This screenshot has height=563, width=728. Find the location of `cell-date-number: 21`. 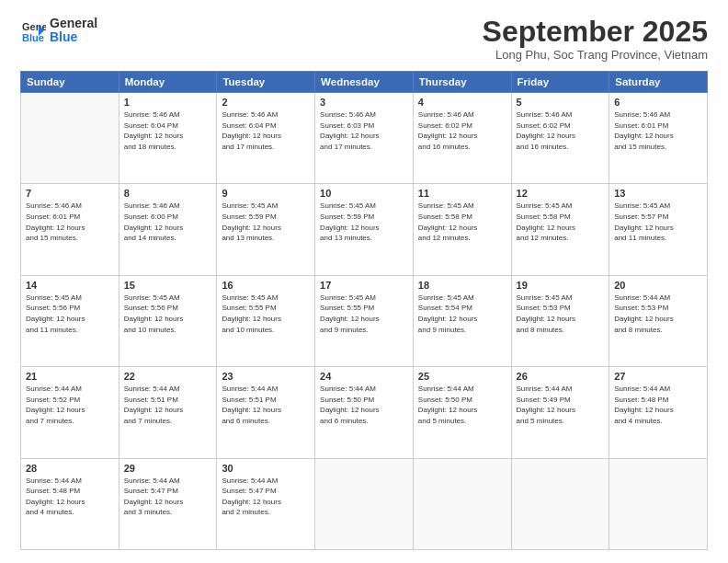

cell-date-number: 21 is located at coordinates (70, 376).